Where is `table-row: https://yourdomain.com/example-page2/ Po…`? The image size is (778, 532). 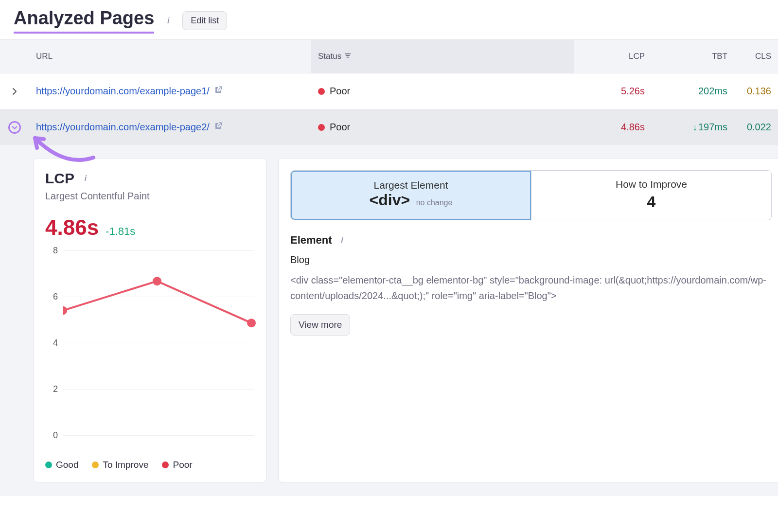 table-row: https://yourdomain.com/example-page2/ Po… is located at coordinates (389, 127).